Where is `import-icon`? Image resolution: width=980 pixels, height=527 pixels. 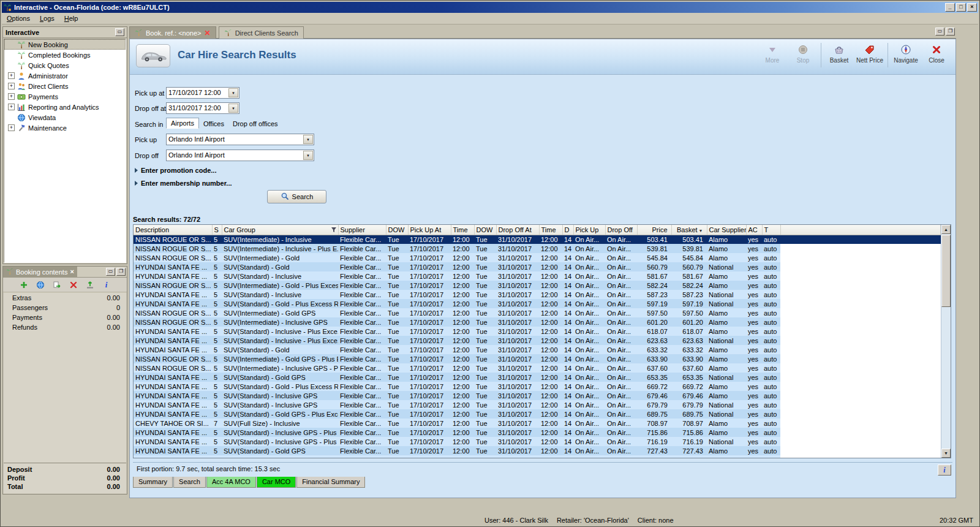
import-icon is located at coordinates (89, 284).